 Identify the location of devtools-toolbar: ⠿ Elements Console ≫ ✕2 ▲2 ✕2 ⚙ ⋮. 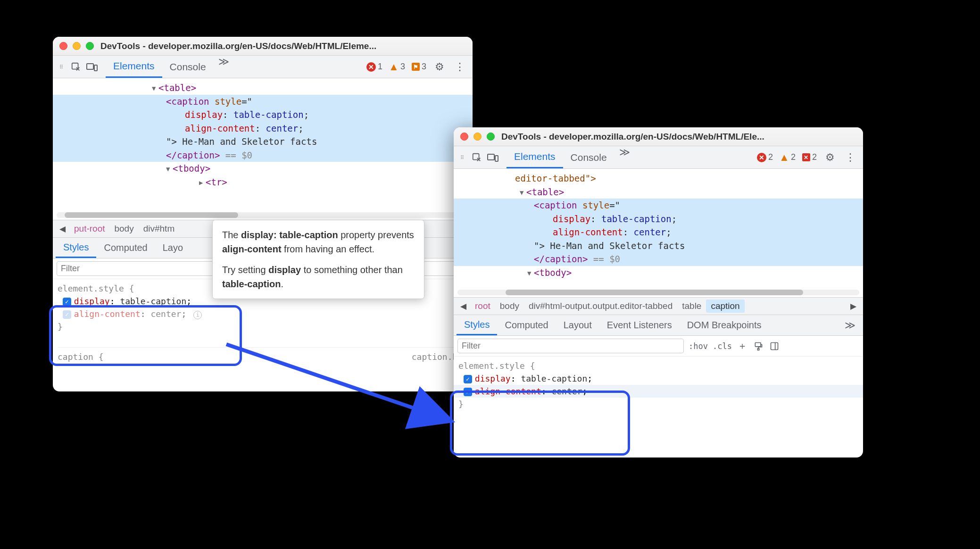
(658, 158).